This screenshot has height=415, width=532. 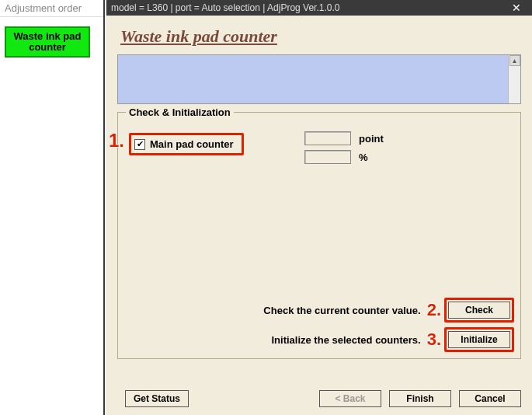 What do you see at coordinates (479, 310) in the screenshot?
I see `check-button: Check` at bounding box center [479, 310].